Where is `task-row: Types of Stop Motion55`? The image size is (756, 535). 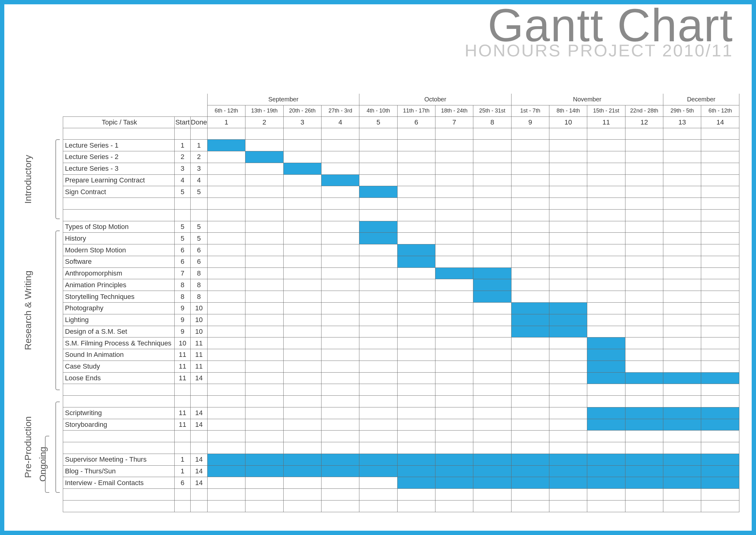 task-row: Types of Stop Motion55 is located at coordinates (401, 227).